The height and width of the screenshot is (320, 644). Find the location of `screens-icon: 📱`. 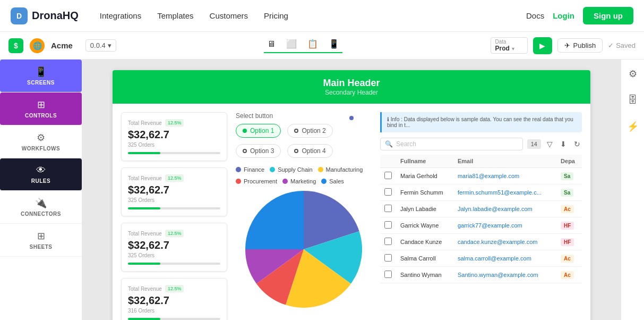

screens-icon: 📱 is located at coordinates (41, 72).